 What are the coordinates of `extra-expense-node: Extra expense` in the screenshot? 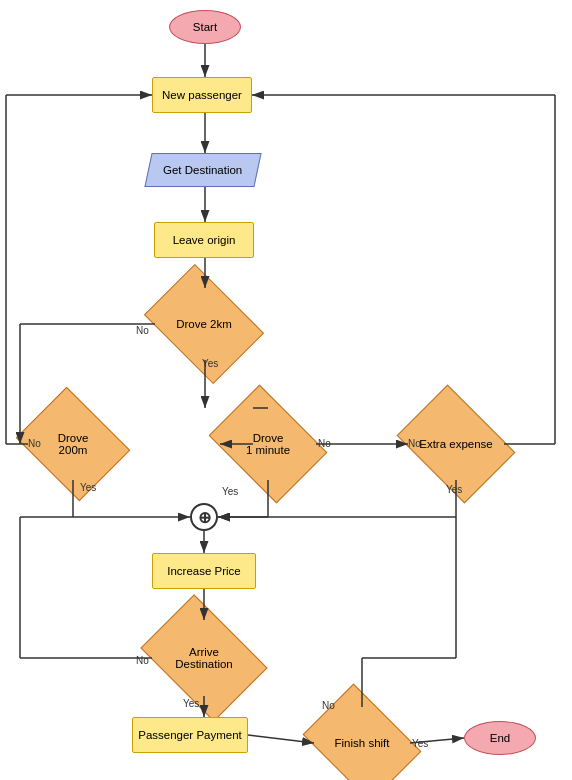 It's located at (456, 444).